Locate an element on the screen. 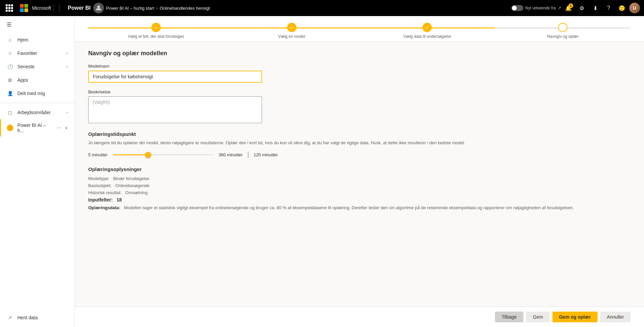  sidebar-label-workspaces: Arbejdsområder is located at coordinates (40, 112).